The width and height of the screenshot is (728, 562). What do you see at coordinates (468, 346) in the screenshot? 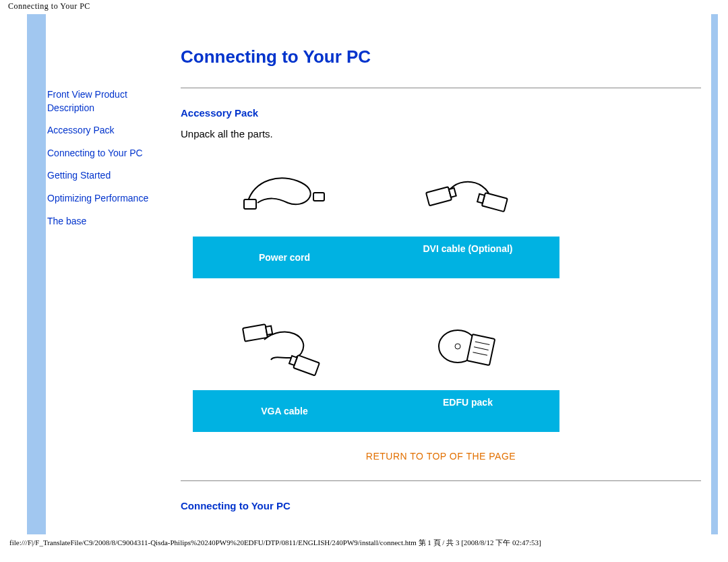
I see `edfu-pack-icon` at bounding box center [468, 346].